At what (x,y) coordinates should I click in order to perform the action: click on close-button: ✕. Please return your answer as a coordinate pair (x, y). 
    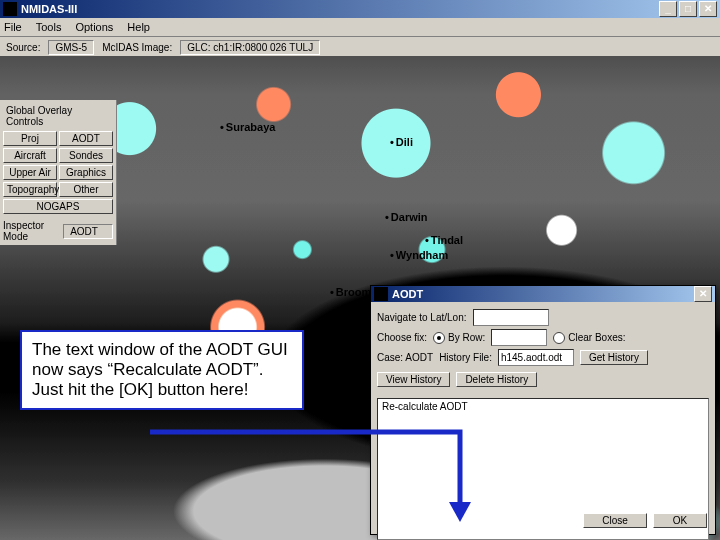
    Looking at the image, I should click on (708, 9).